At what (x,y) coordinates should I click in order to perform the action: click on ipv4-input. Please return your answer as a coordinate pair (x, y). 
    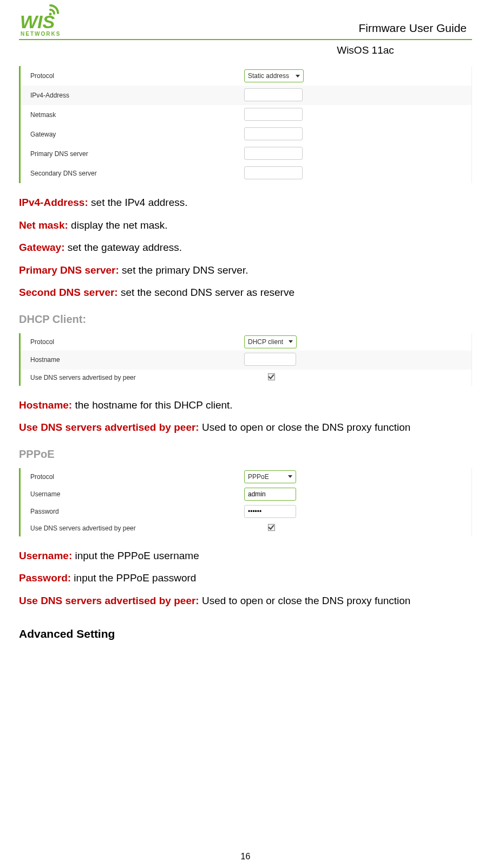
    Looking at the image, I should click on (273, 95).